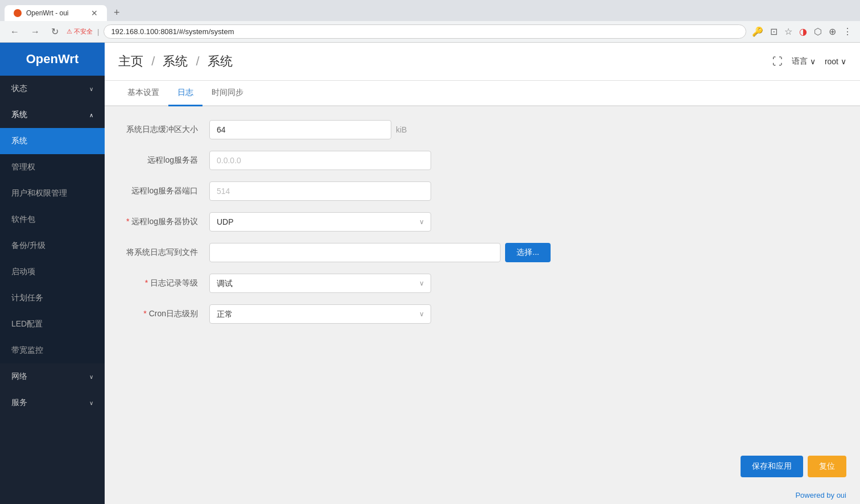  I want to click on network-arrow-icon: ∨, so click(91, 377).